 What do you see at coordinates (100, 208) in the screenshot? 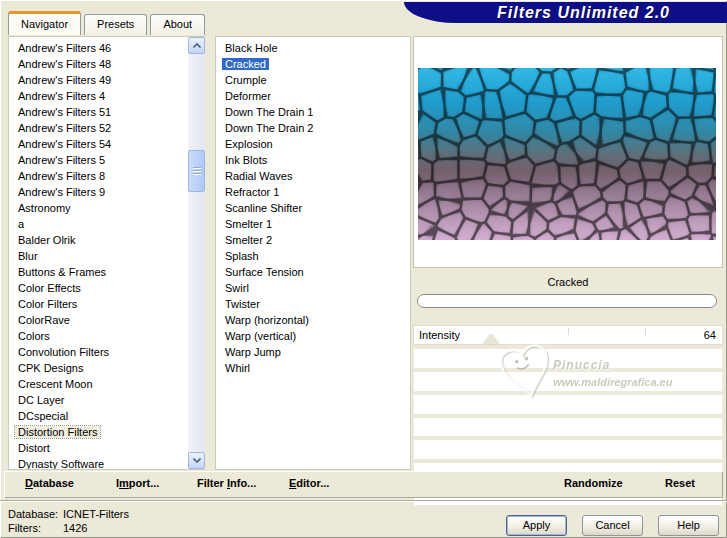
I see `category-item: Astronomy` at bounding box center [100, 208].